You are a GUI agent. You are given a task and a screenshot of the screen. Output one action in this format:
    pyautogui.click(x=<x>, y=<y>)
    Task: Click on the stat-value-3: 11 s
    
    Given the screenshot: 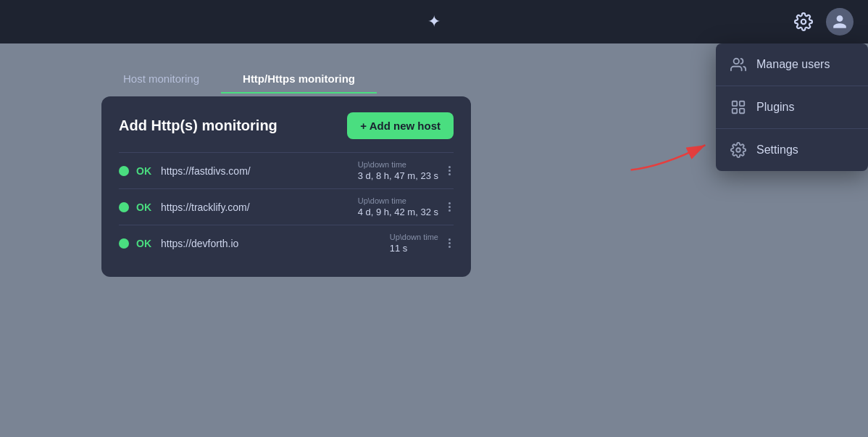 What is the action you would take?
    pyautogui.click(x=398, y=248)
    